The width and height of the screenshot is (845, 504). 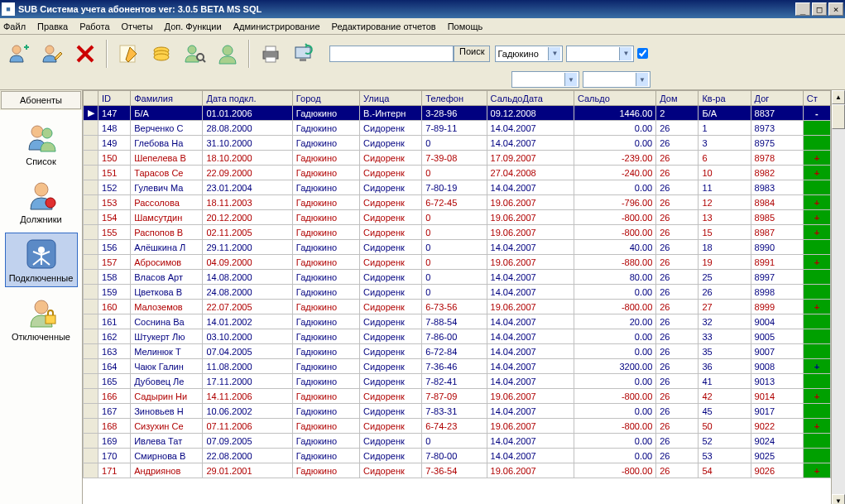 What do you see at coordinates (776, 352) in the screenshot?
I see `cell-dog: 9007` at bounding box center [776, 352].